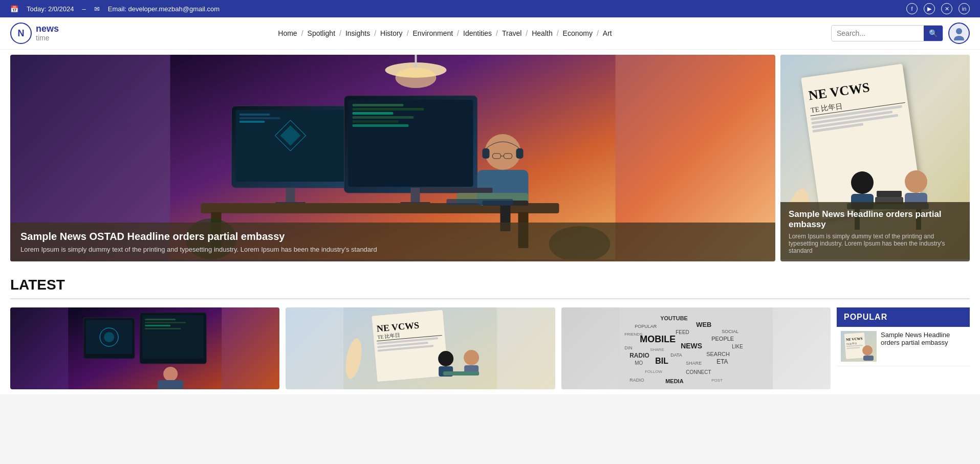 The height and width of the screenshot is (464, 980). Describe the element at coordinates (717, 381) in the screenshot. I see `svg-text: POST` at that location.